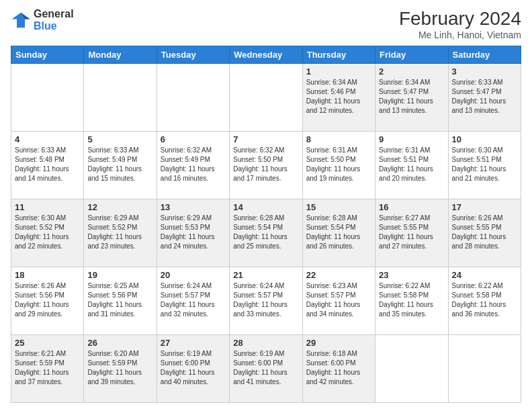  What do you see at coordinates (339, 300) in the screenshot?
I see `day-info: Sunrise: 6:23 AM Sunset: 5:57 PM Dayligh…` at bounding box center [339, 300].